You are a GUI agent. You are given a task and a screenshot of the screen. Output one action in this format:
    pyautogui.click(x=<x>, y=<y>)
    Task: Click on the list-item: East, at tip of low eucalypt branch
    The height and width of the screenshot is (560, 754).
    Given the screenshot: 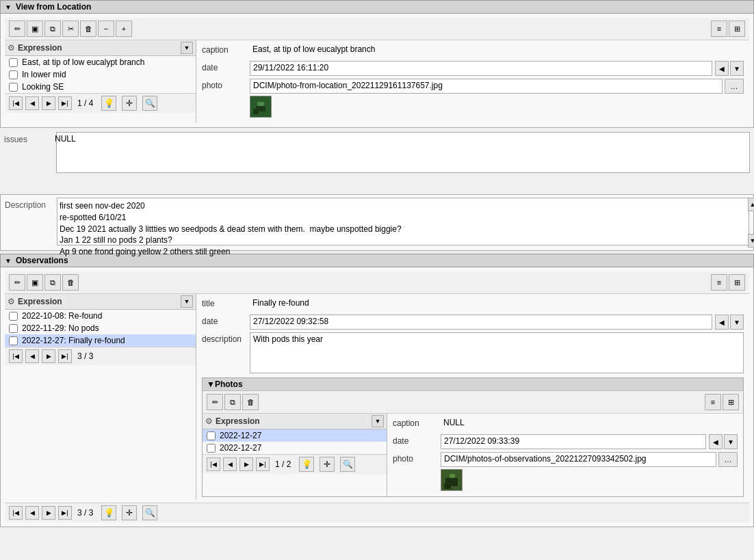 What is the action you would take?
    pyautogui.click(x=100, y=62)
    